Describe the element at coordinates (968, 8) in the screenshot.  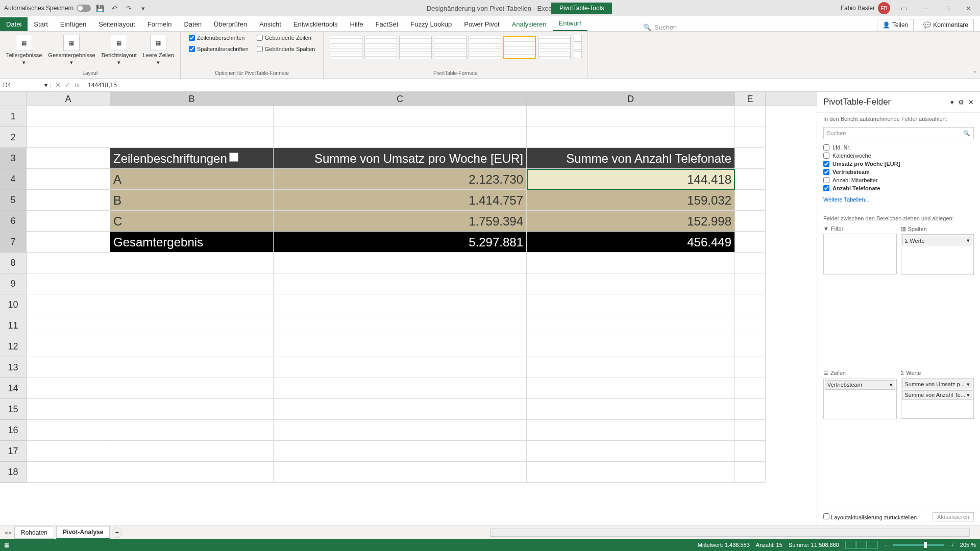
I see `close-icon: ✕` at that location.